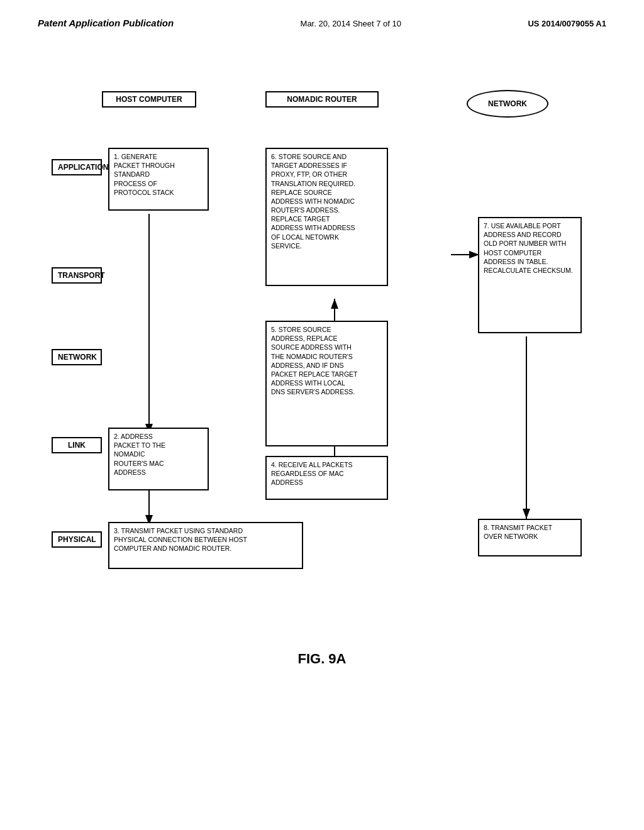 Image resolution: width=644 pixels, height=830 pixels. Describe the element at coordinates (77, 445) in the screenshot. I see `row-link: LINK` at that location.